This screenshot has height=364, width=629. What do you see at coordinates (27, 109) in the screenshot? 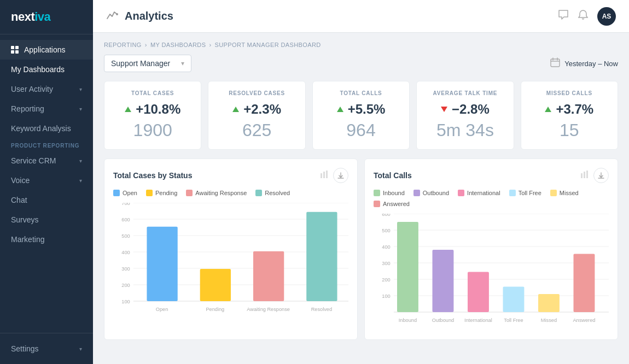
I see `reporting-label: Reporting` at bounding box center [27, 109].